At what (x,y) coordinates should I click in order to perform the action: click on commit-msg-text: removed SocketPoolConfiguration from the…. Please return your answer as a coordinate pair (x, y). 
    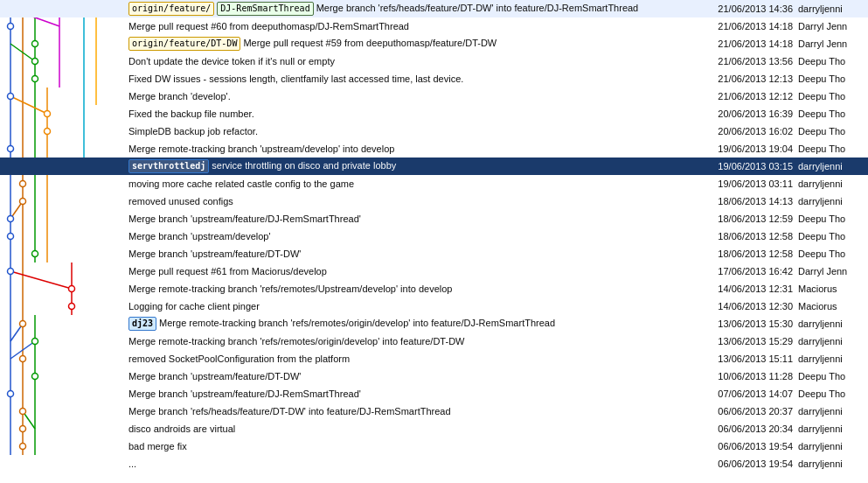
    Looking at the image, I should click on (240, 359).